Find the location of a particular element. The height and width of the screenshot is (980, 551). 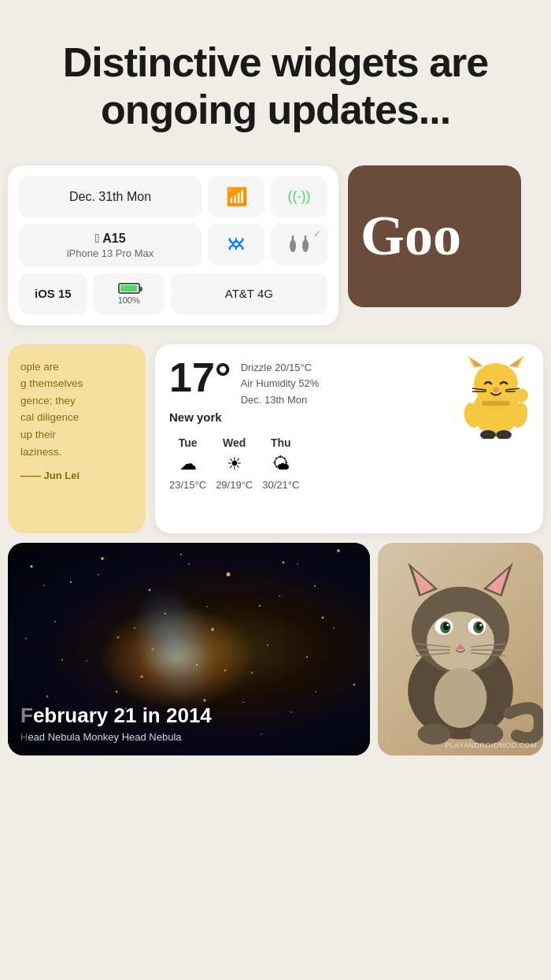

space-subtitle: Head Nebula Monkey Head Nebula is located at coordinates (116, 737).